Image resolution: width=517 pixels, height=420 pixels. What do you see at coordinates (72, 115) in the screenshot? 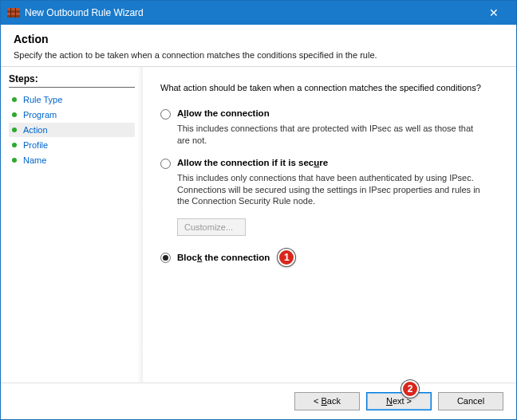
I see `step-program: Program` at bounding box center [72, 115].